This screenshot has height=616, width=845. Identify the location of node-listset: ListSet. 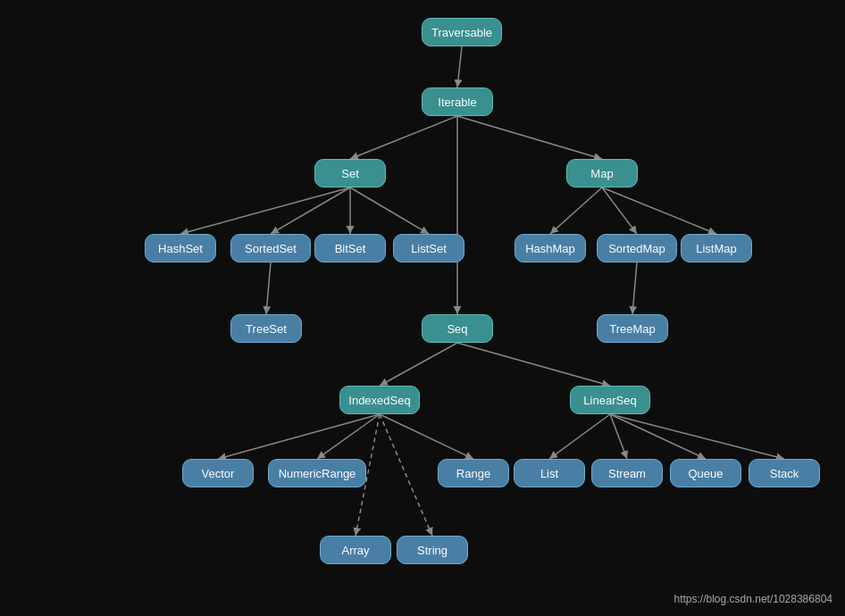
(429, 248).